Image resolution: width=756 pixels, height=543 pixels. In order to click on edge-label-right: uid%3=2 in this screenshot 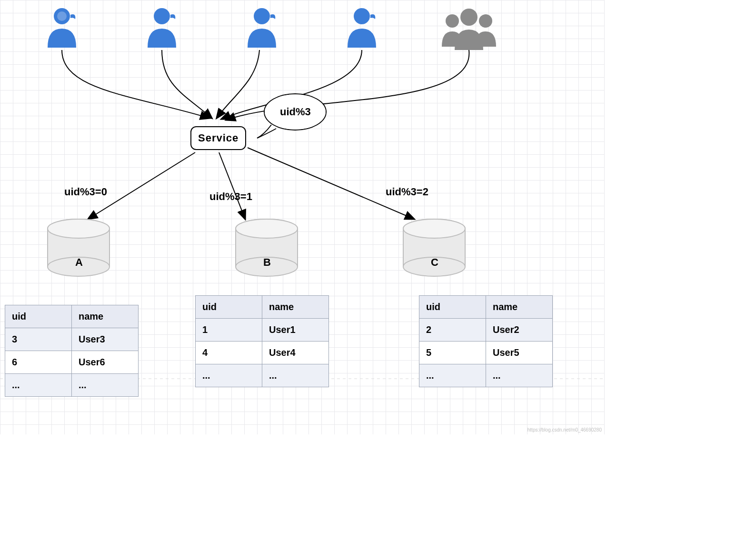, I will do `click(407, 192)`.